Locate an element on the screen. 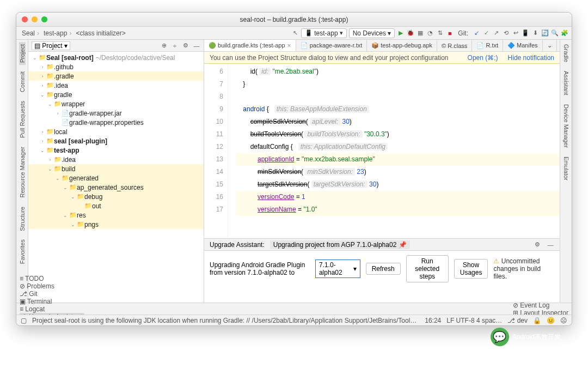  run-steps-button: Run selected steps is located at coordinates (427, 269).